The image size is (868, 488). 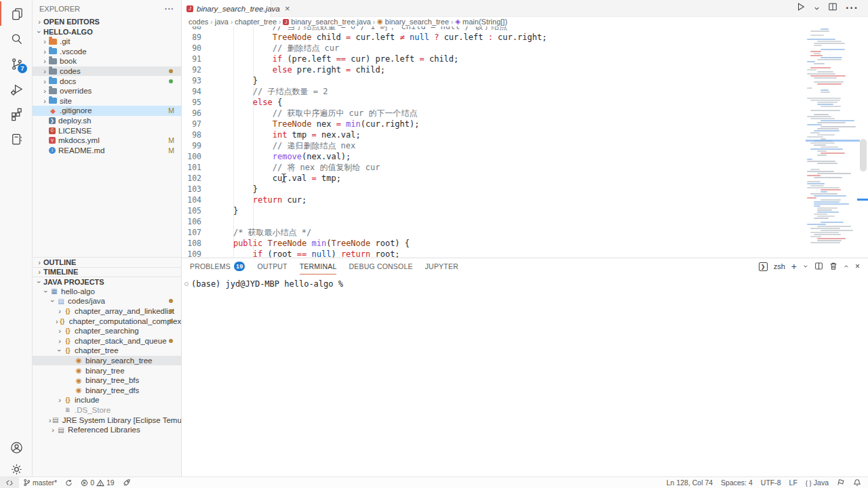 I want to click on java-tree-item-binary-tree-dfs: ◉binary_tree_dfs, so click(x=107, y=390).